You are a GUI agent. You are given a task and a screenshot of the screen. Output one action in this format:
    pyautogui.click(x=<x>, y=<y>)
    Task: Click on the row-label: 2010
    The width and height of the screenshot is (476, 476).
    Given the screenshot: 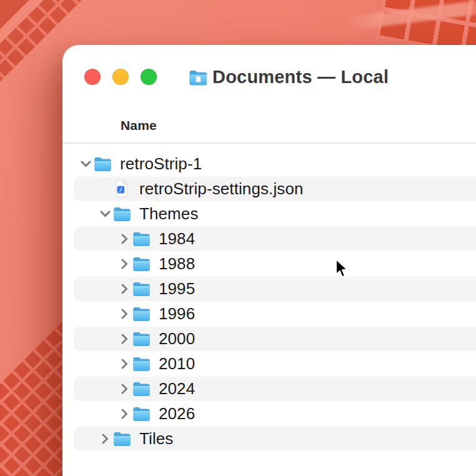 What is the action you would take?
    pyautogui.click(x=177, y=364)
    